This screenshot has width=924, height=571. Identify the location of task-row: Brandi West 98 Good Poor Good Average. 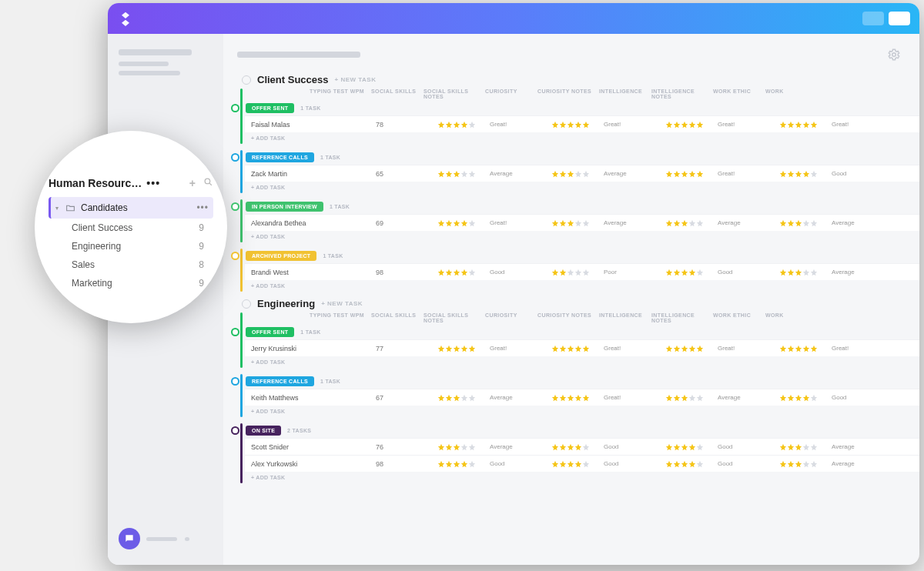
(582, 272).